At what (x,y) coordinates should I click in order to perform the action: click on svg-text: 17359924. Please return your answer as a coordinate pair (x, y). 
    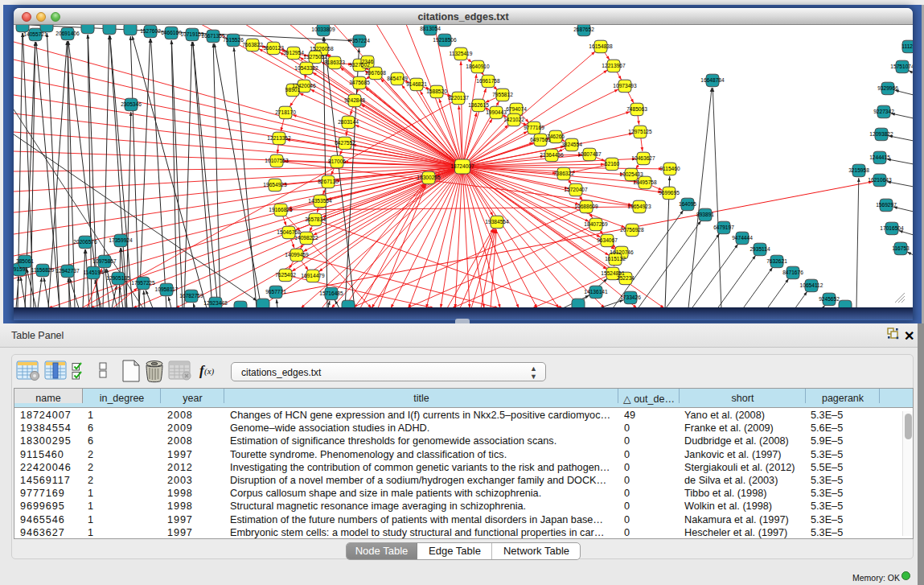
    Looking at the image, I should click on (121, 240).